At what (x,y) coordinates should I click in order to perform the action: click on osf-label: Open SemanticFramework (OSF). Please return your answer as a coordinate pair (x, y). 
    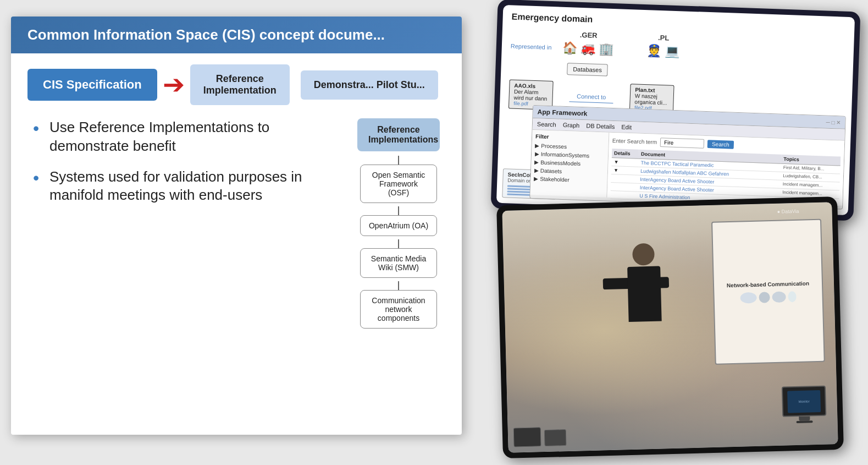
    Looking at the image, I should click on (399, 184).